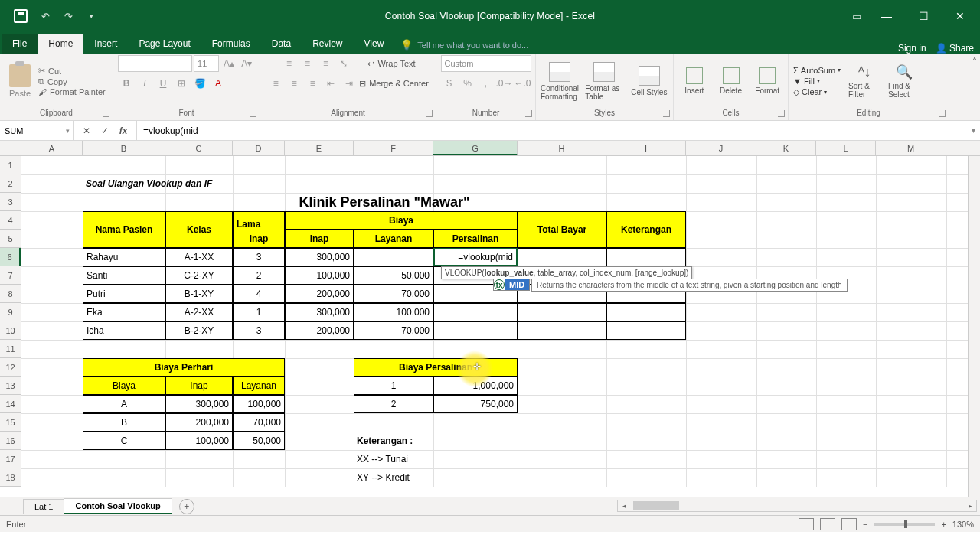 This screenshot has height=551, width=980. Describe the element at coordinates (124, 422) in the screenshot. I see `cell: B` at that location.